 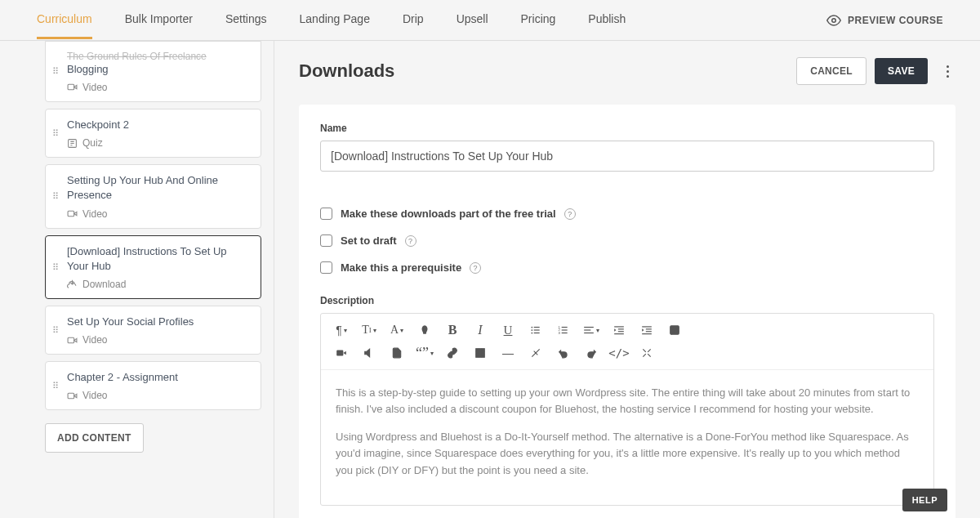 What do you see at coordinates (327, 268) in the screenshot?
I see `prereq-checkbox` at bounding box center [327, 268].